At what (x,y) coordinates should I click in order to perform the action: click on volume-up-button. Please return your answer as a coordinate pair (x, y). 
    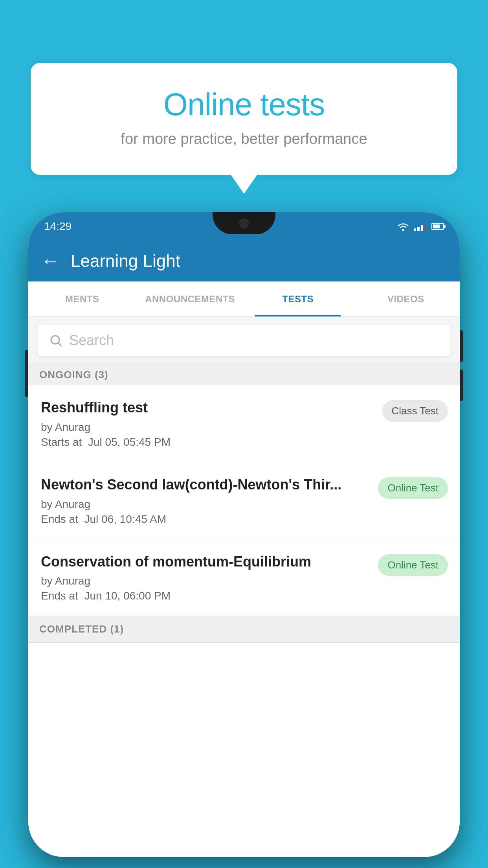
    Looking at the image, I should click on (461, 346).